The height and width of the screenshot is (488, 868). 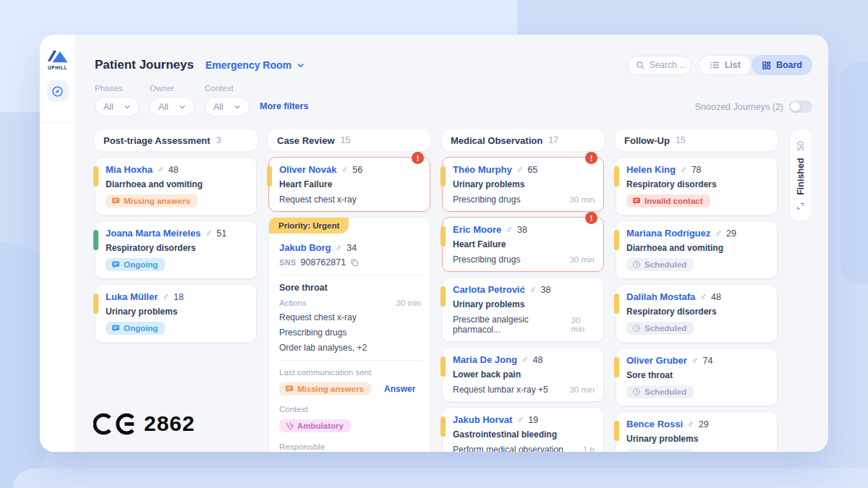 What do you see at coordinates (354, 262) in the screenshot?
I see `copy-icon` at bounding box center [354, 262].